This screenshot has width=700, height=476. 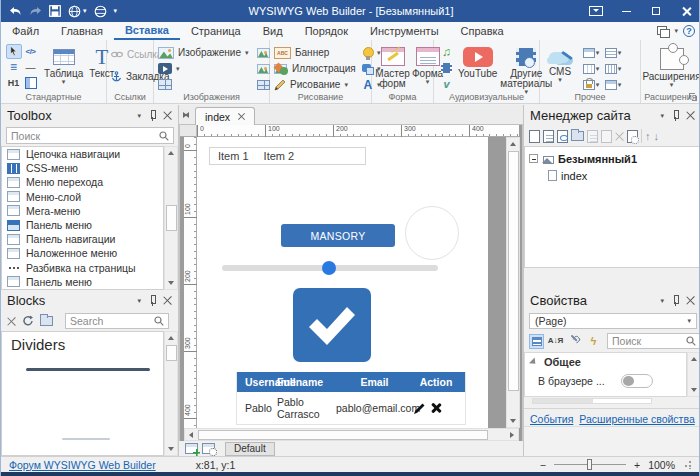 What do you see at coordinates (590, 464) in the screenshot?
I see `zoom-slider-thumb` at bounding box center [590, 464].